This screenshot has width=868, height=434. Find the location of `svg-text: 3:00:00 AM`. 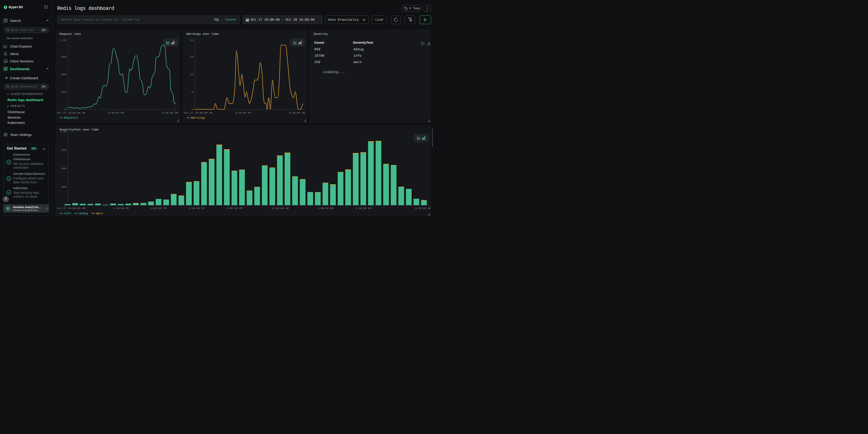

svg-text: 3:00:00 AM is located at coordinates (326, 208).